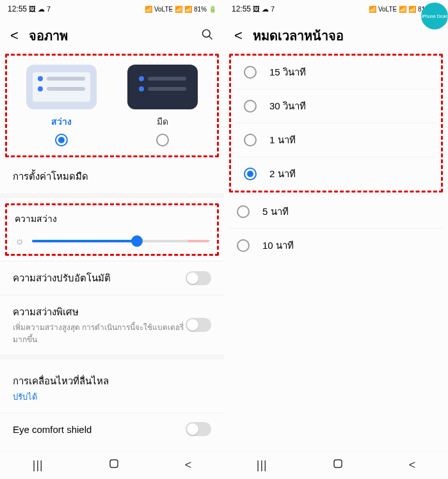 This screenshot has width=448, height=479. I want to click on watermark-badge: iPhone Droid, so click(435, 16).